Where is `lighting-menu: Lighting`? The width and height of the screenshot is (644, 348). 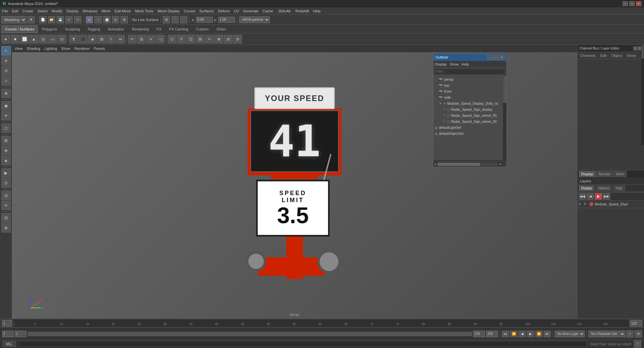 lighting-menu: Lighting is located at coordinates (51, 49).